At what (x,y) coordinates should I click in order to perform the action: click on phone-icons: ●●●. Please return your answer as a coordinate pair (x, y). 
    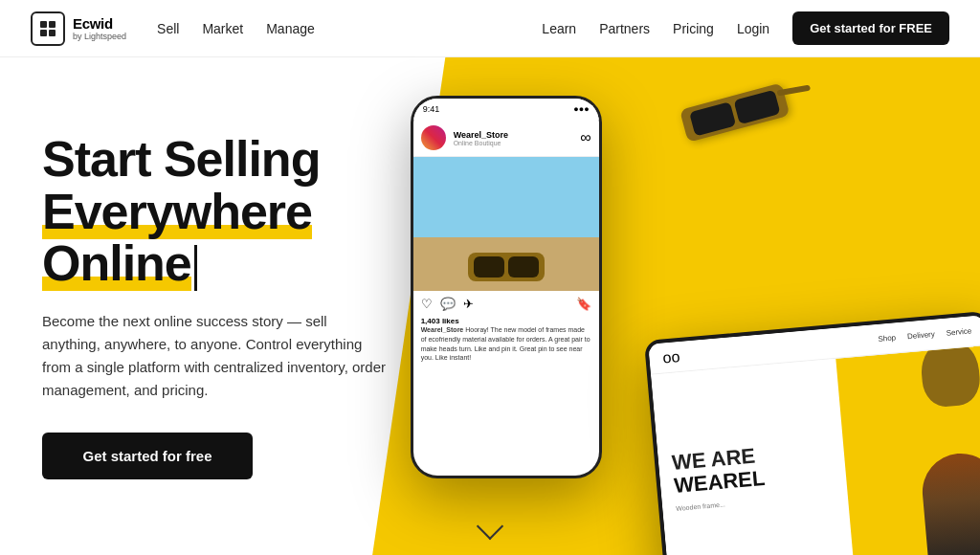
    Looking at the image, I should click on (581, 109).